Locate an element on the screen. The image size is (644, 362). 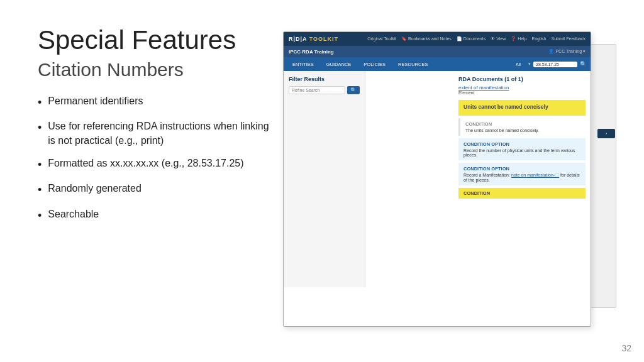
condition-option-text-2: Record a Manifestation: note on manifest… is located at coordinates (522, 177).